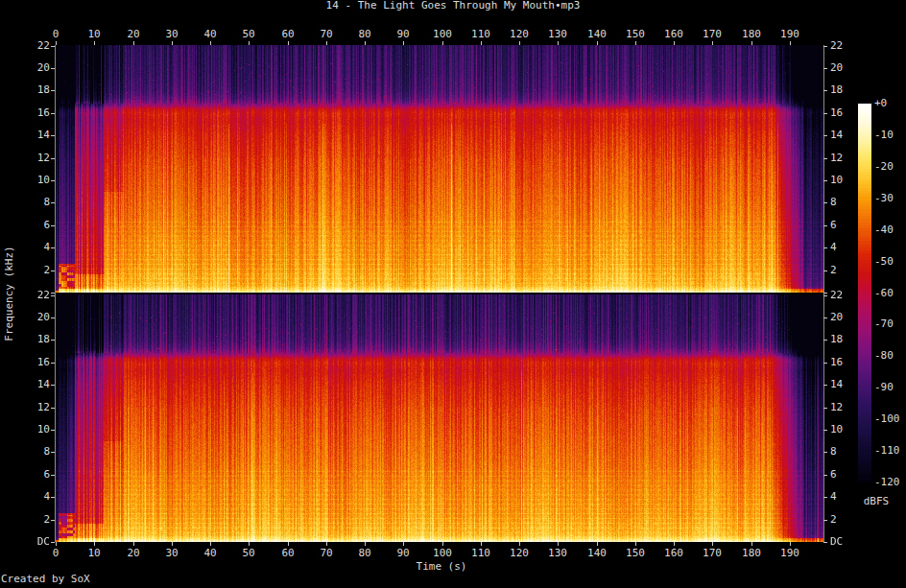 This screenshot has width=906, height=588. What do you see at coordinates (133, 553) in the screenshot?
I see `x-axis-tick-label: 20` at bounding box center [133, 553].